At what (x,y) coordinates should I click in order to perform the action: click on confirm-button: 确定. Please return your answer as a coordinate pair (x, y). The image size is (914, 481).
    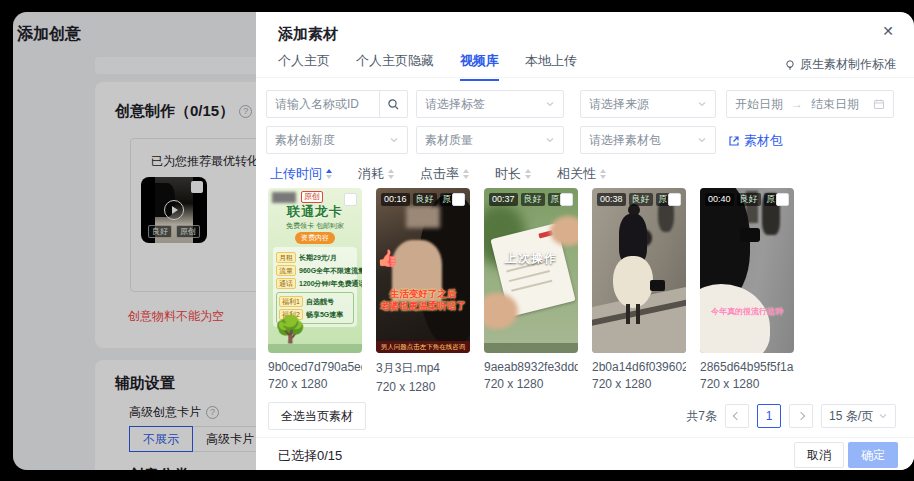
    Looking at the image, I should click on (873, 455).